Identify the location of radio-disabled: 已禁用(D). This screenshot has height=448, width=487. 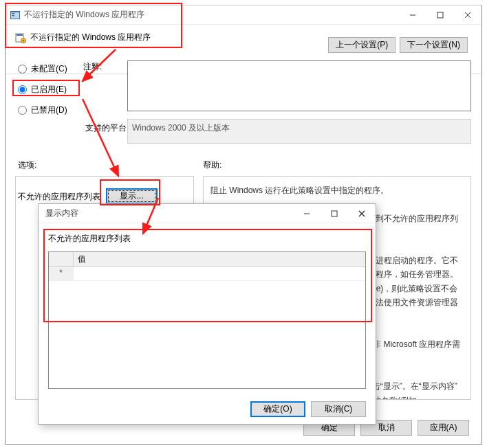
(43, 110).